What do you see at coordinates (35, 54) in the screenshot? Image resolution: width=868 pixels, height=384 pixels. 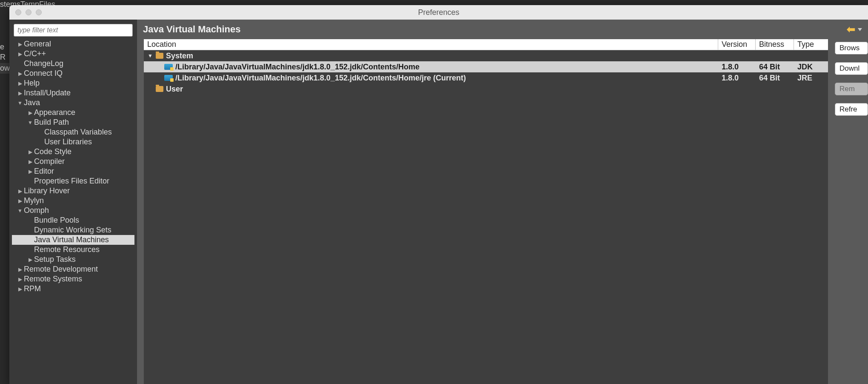 I see `tree-node-label: C/C++` at bounding box center [35, 54].